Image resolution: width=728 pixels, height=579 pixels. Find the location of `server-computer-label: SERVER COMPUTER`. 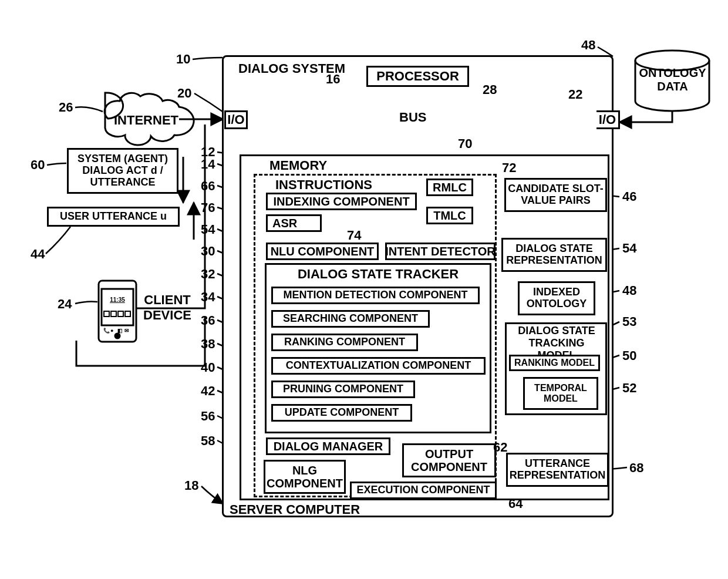

server-computer-label: SERVER COMPUTER is located at coordinates (295, 510).